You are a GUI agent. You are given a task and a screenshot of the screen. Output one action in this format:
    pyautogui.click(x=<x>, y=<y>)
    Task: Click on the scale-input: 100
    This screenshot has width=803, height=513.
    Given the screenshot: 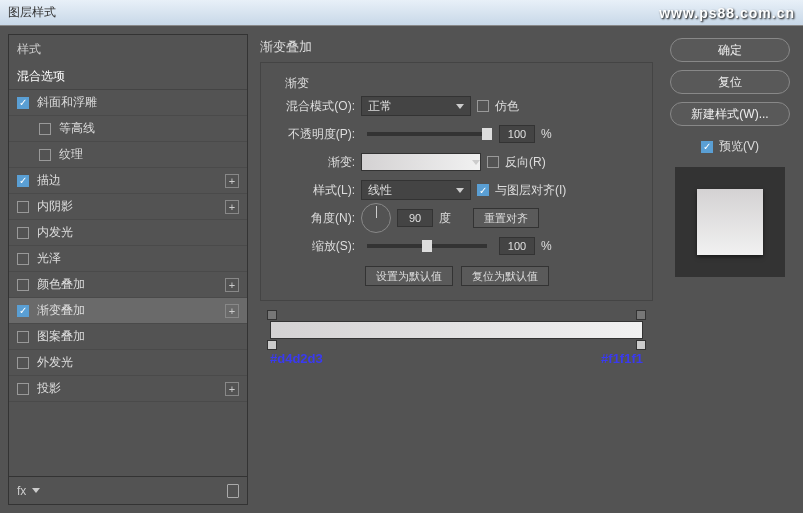 What is the action you would take?
    pyautogui.click(x=517, y=246)
    